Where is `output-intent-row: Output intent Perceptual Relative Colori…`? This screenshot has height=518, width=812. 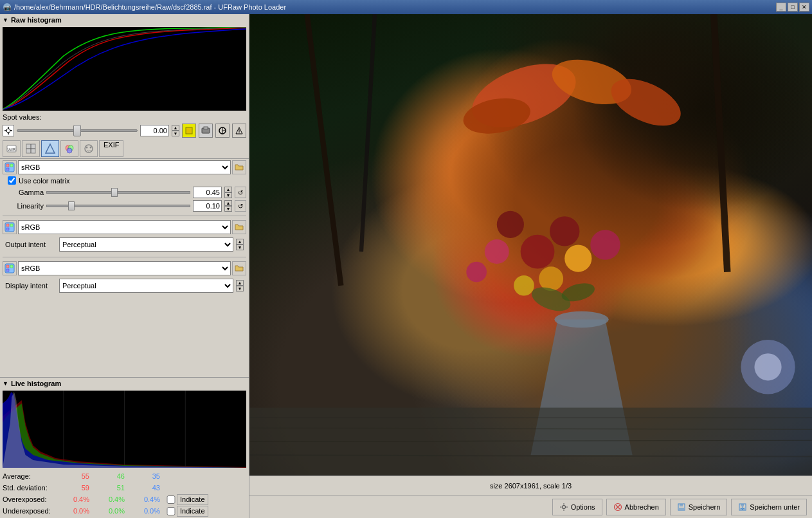
output-intent-row: Output intent Perceptual Relative Colori… is located at coordinates (125, 245).